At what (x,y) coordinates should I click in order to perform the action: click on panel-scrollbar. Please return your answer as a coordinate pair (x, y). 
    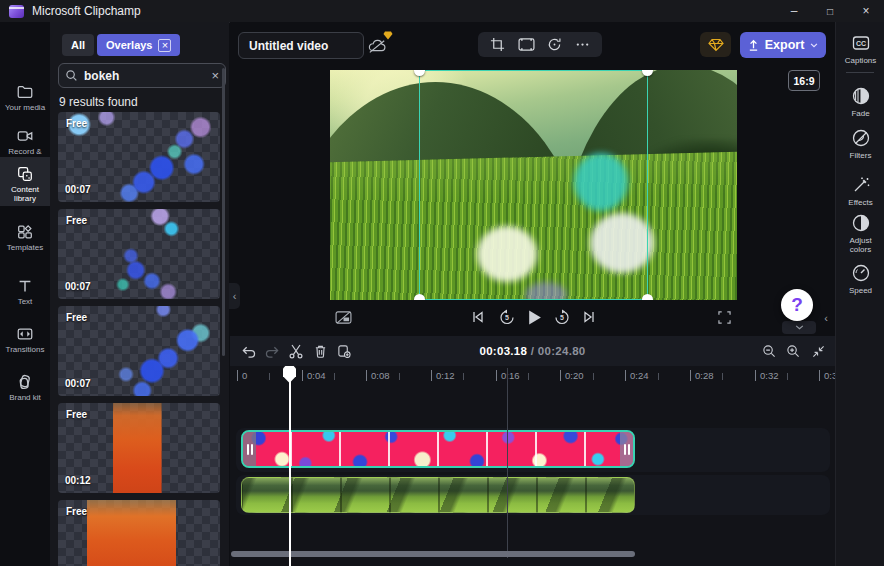
    Looking at the image, I should click on (224, 212).